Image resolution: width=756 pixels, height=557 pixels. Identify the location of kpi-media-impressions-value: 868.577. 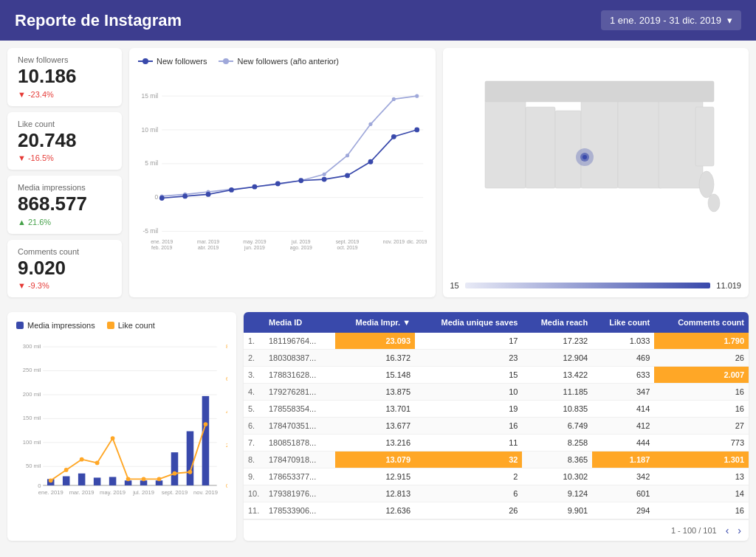
(65, 204).